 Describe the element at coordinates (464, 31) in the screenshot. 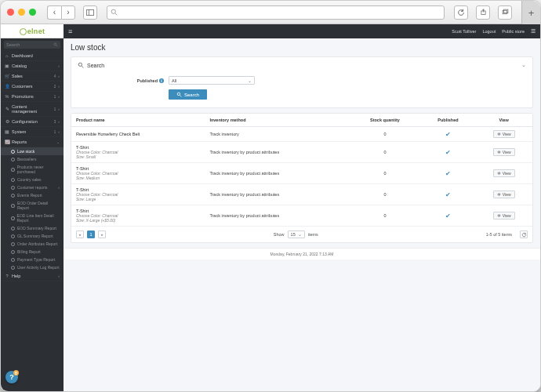

I see `topbar-user: Scott Tolliver` at that location.